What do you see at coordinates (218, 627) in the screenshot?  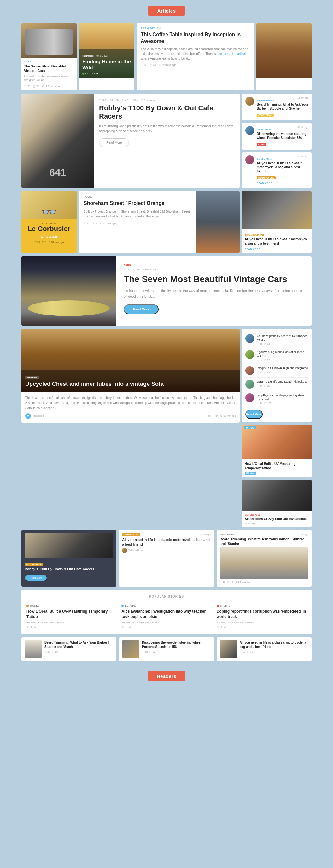 I see `twitter-icon-3: 𝕏` at bounding box center [218, 627].